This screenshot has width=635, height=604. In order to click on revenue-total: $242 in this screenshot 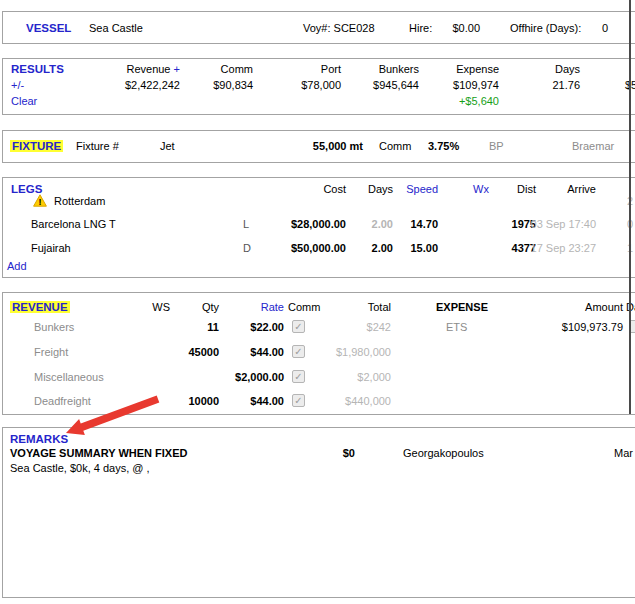, I will do `click(354, 328)`.